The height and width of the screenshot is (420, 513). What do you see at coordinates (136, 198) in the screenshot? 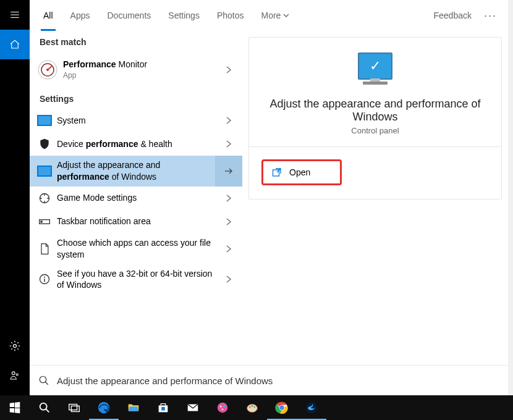
I see `settings-item-label: Game Mode settings` at bounding box center [136, 198].